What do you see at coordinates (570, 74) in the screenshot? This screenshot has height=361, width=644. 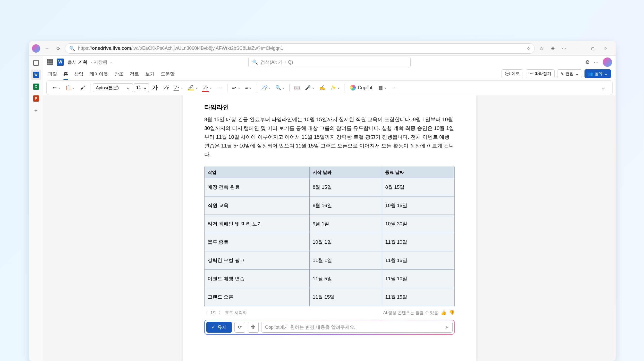 I see `editing-dropdown: ✎편집⌄` at bounding box center [570, 74].